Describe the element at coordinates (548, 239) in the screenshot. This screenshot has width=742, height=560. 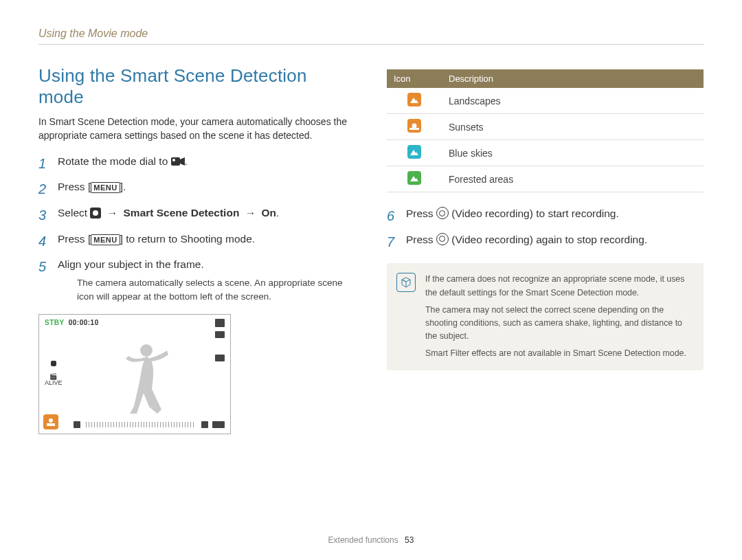
I see `step-7-text-b: (Video recording) again to stop recordin…` at that location.